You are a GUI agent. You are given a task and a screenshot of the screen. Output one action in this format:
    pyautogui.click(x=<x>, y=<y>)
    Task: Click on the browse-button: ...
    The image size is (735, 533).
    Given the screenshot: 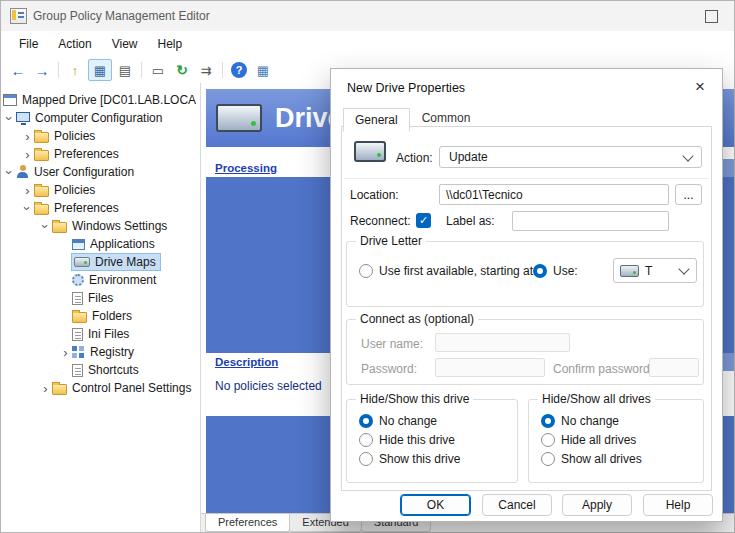 What is the action you would take?
    pyautogui.click(x=688, y=194)
    